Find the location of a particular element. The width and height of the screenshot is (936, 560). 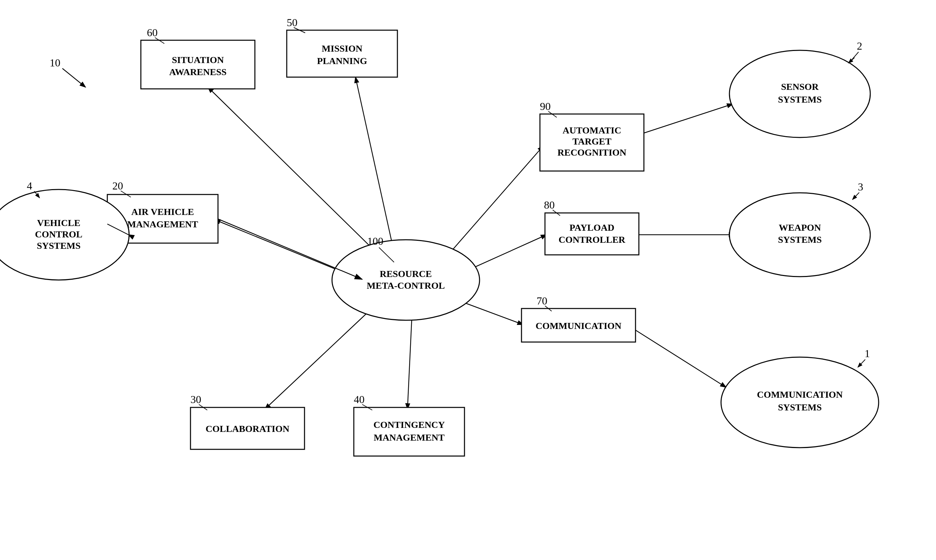

atr-label-3: RECOGNITION is located at coordinates (592, 152).